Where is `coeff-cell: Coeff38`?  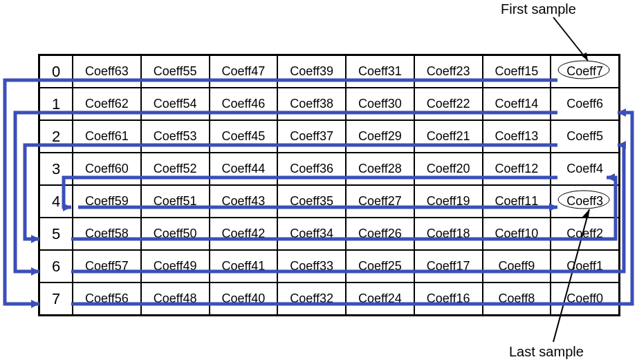
coeff-cell: Coeff38 is located at coordinates (311, 104).